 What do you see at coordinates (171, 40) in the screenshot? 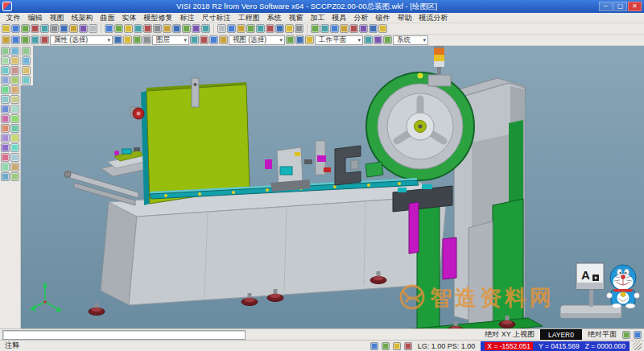
I see `layer-combo: 图层▾` at bounding box center [171, 40].